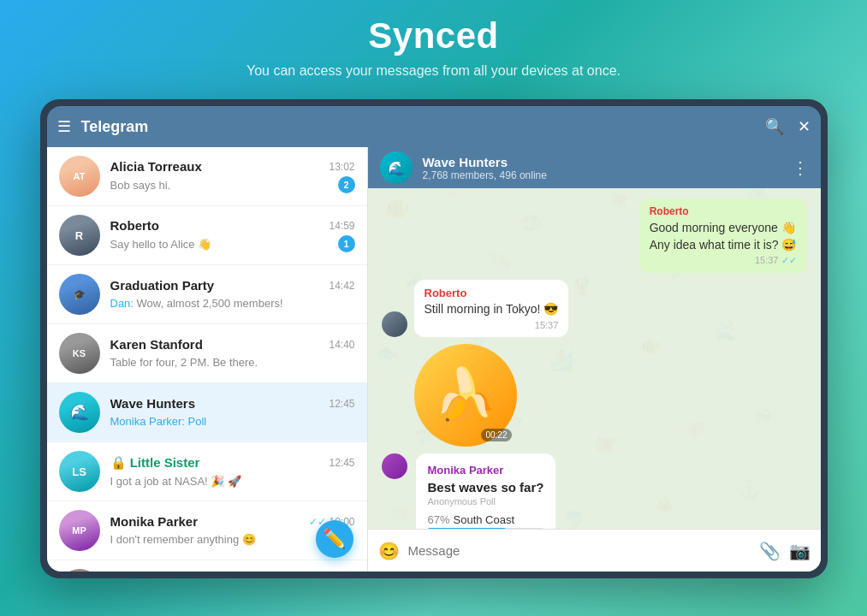 Image resolution: width=867 pixels, height=616 pixels. What do you see at coordinates (787, 127) in the screenshot?
I see `header-icons: 🔍 ✕` at bounding box center [787, 127].